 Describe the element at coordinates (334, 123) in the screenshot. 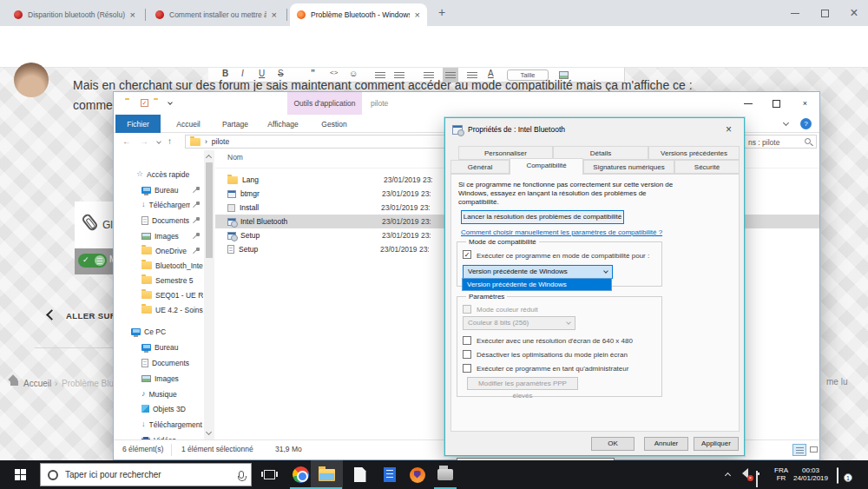

I see `ribbon-tab-gestion: Gestion` at that location.